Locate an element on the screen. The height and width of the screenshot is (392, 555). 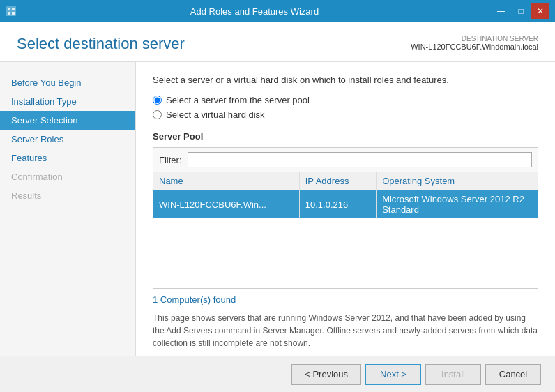
destination-server-name: WIN-L120FCCBU6F.Windomain.local is located at coordinates (474, 47).